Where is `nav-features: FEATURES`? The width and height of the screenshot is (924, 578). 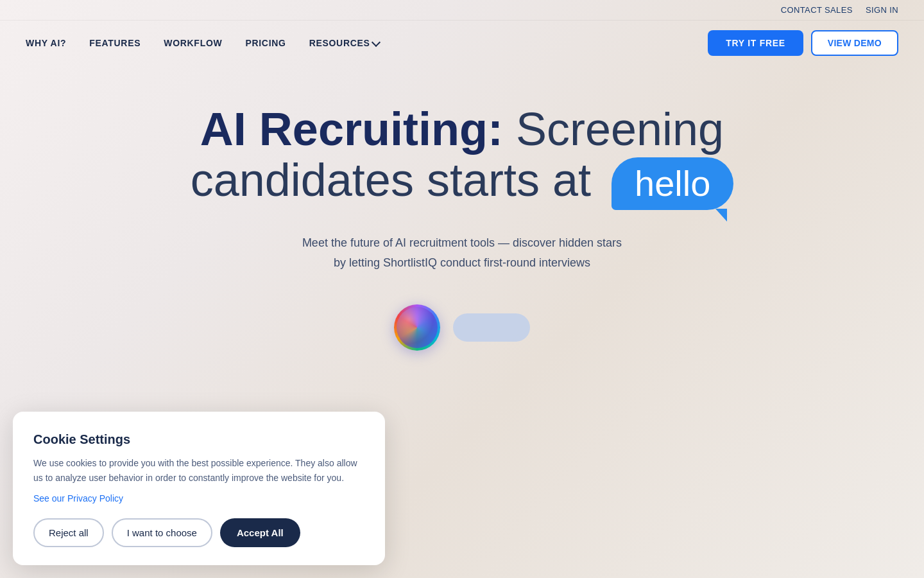
nav-features: FEATURES is located at coordinates (115, 43).